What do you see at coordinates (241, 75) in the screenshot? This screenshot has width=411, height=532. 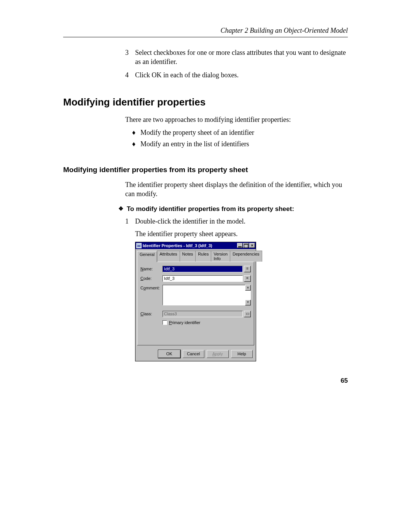 I see `step-text: Click OK in each of the dialog boxes.` at bounding box center [241, 75].